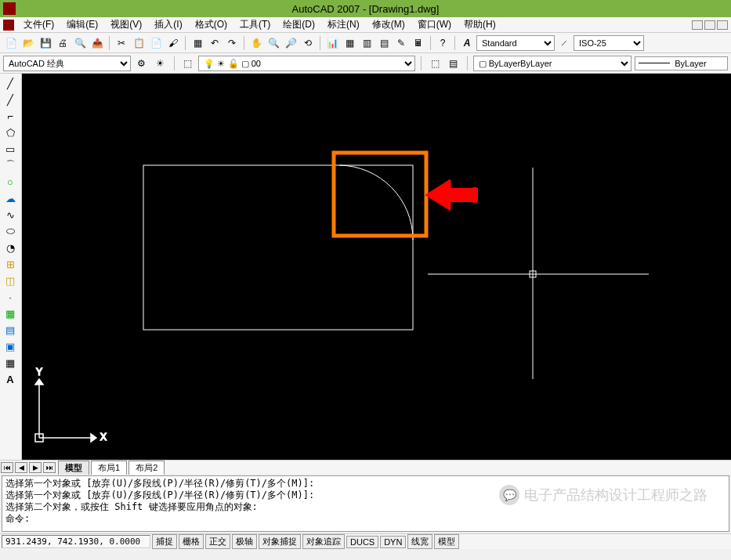  What do you see at coordinates (299, 25) in the screenshot?
I see `menu-draw: 绘图(D)` at bounding box center [299, 25].